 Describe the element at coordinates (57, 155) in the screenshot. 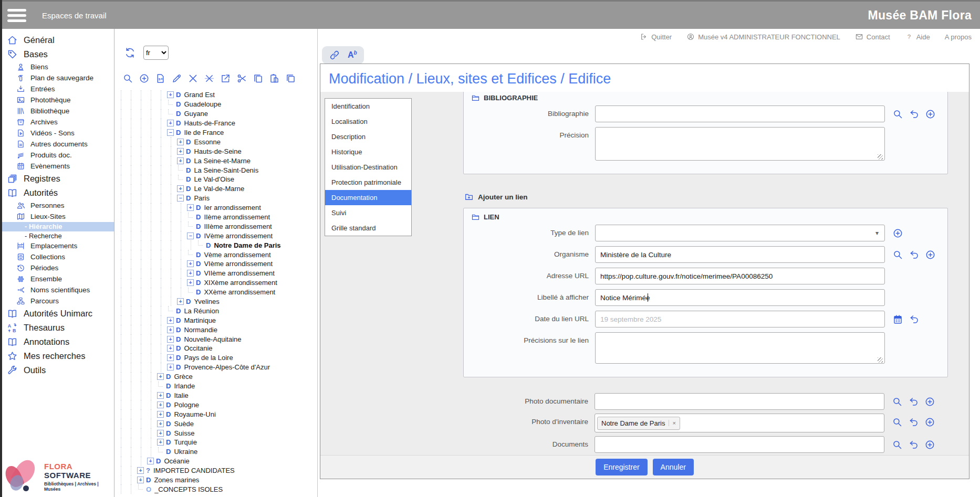

I see `sidebar-item-produits-doc: Produits doc.` at that location.